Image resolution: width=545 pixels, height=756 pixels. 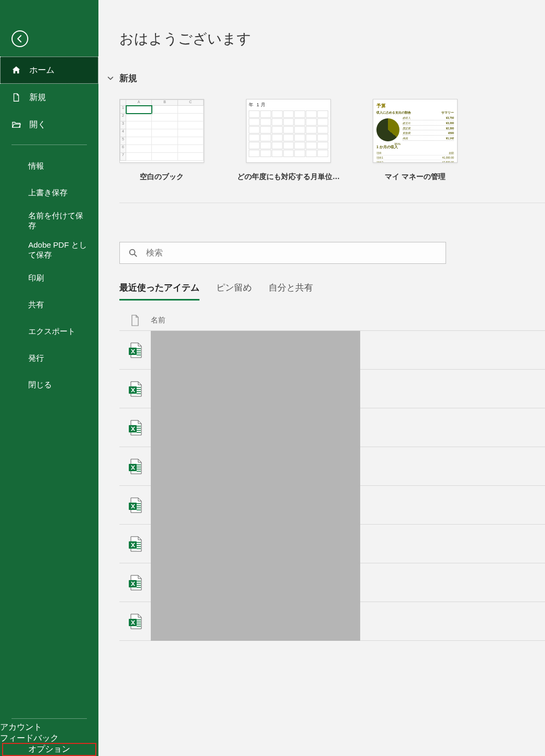 What do you see at coordinates (18, 97) in the screenshot?
I see `file-icon` at bounding box center [18, 97].